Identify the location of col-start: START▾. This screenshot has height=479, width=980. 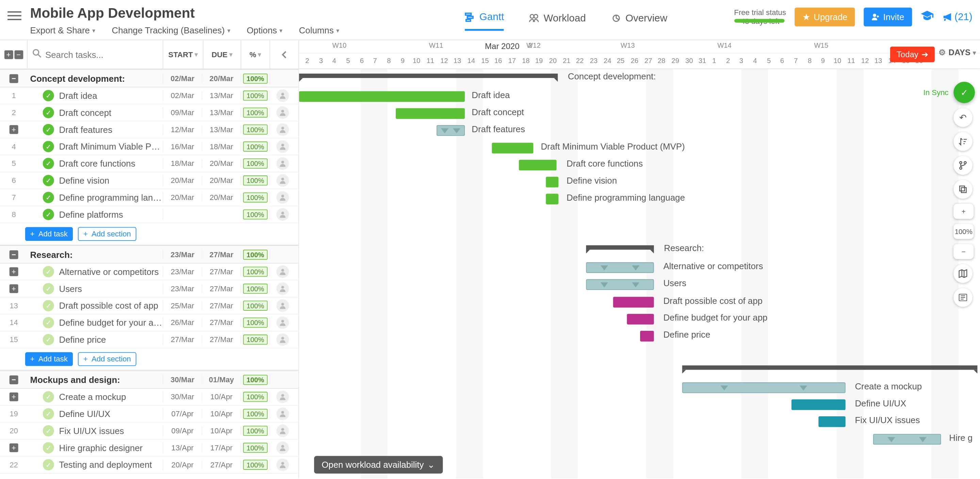
(183, 54).